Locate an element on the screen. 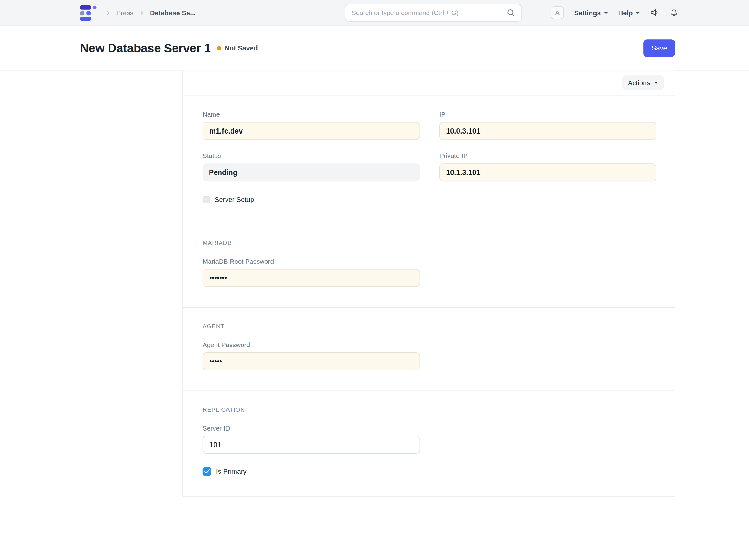 This screenshot has height=560, width=749. mariadb-root-password-label: MariaDB Root Password is located at coordinates (311, 261).